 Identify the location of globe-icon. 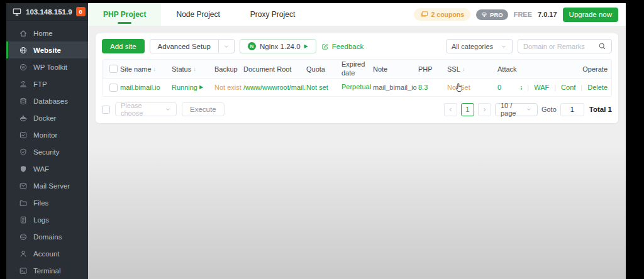
(23, 50).